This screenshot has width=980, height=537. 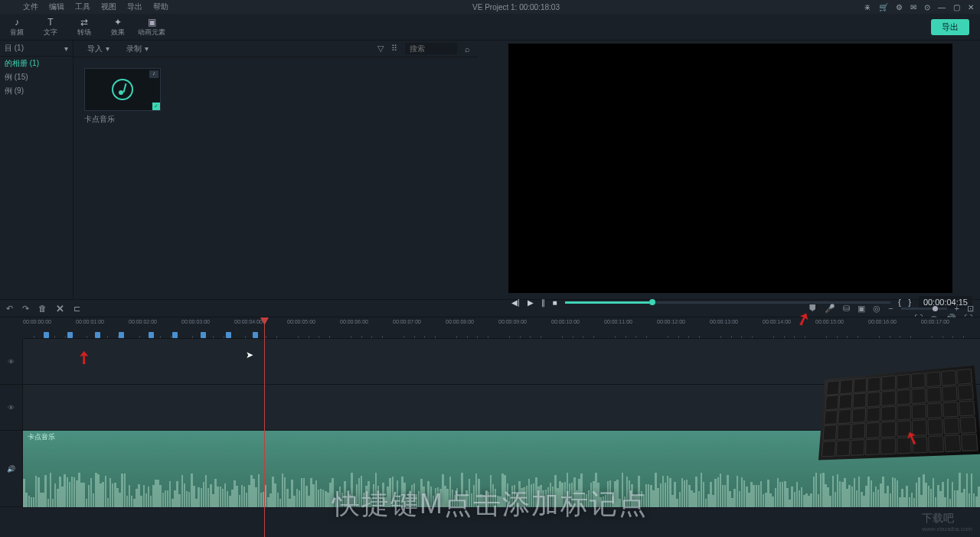 What do you see at coordinates (394, 49) in the screenshot?
I see `grid-icon: ⠿` at bounding box center [394, 49].